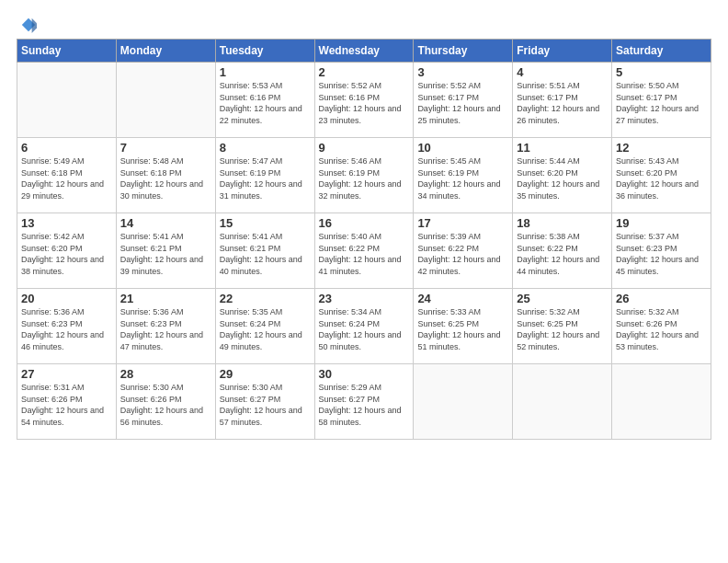 The width and height of the screenshot is (728, 563). I want to click on weekday-header-cell: Monday, so click(165, 52).